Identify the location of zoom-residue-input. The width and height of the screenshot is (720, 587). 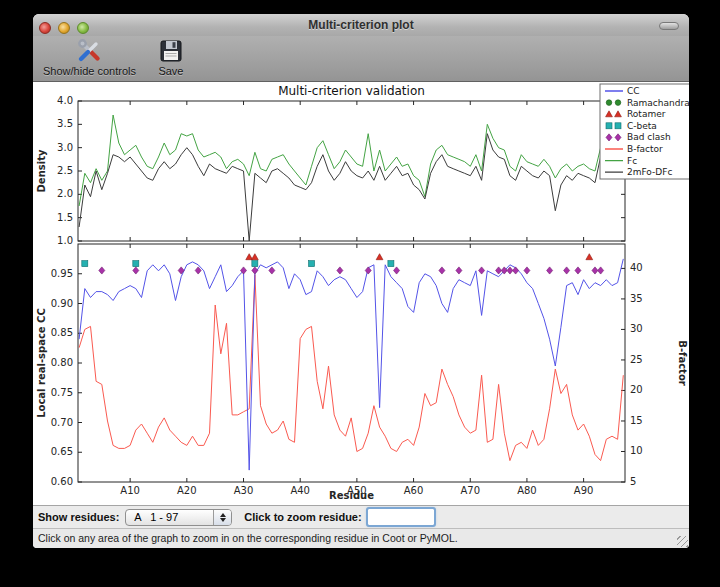
(401, 517).